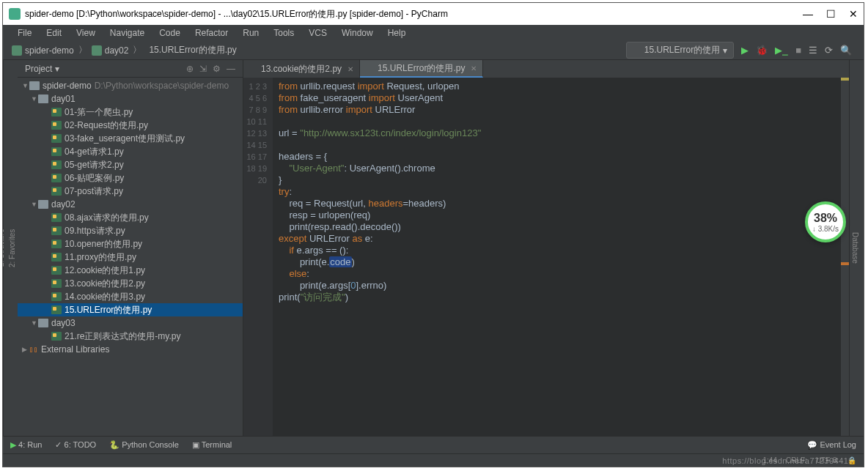  Describe the element at coordinates (422, 69) in the screenshot. I see `tab-active: 15.URLError的使用.py✕` at that location.